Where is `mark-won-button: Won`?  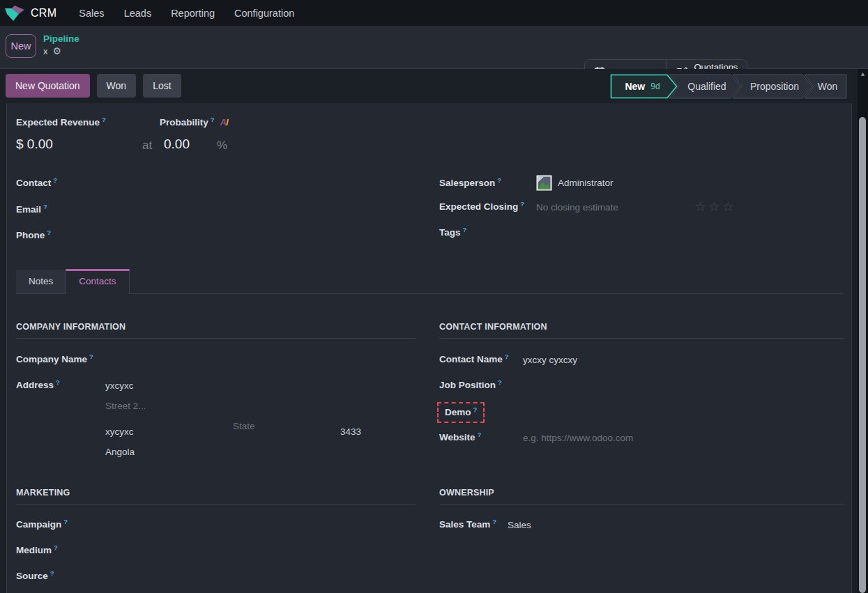
mark-won-button: Won is located at coordinates (117, 86).